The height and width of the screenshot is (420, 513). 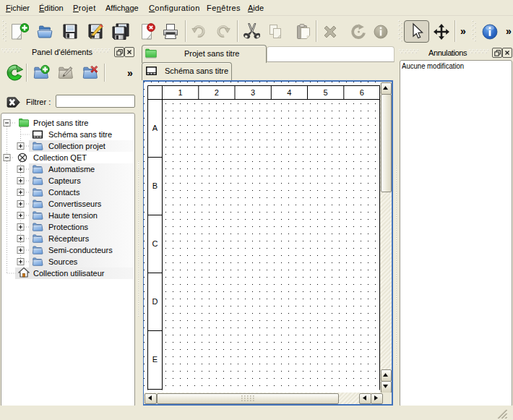 What do you see at coordinates (155, 301) in the screenshot?
I see `svg-text: D` at bounding box center [155, 301].